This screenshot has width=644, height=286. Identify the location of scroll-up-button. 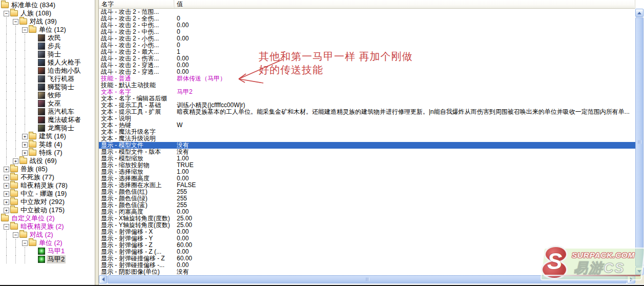
(639, 13).